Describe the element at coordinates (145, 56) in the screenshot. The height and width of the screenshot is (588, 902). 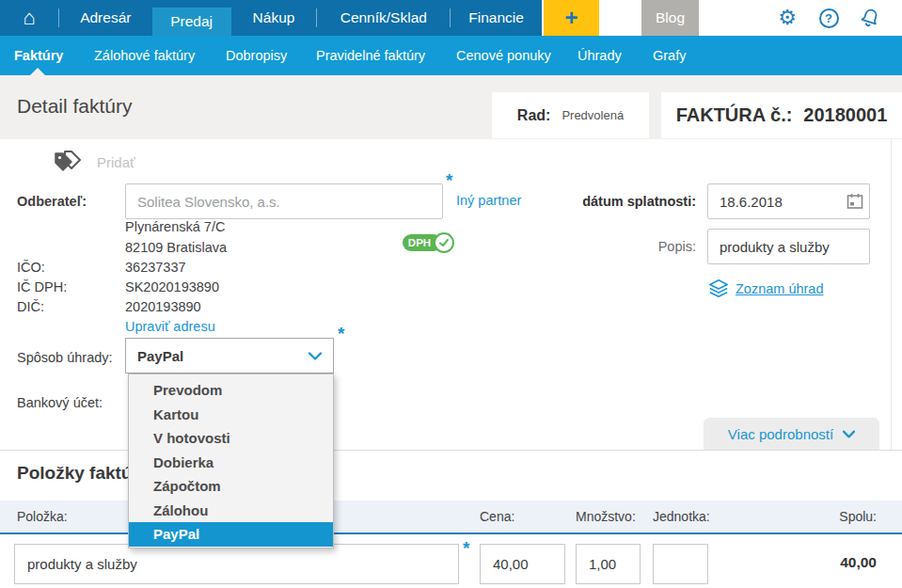
I see `tab-label: Zálohové faktúry` at that location.